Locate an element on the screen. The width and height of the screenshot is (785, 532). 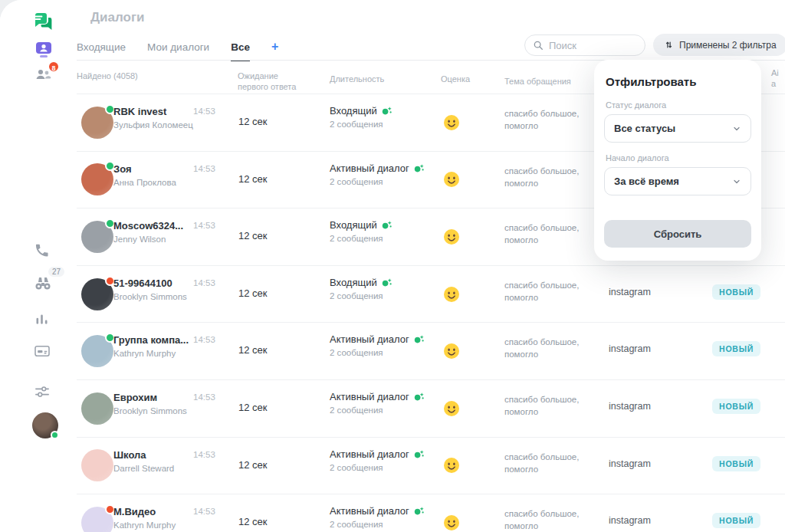
dialog-name: Еврохим is located at coordinates (151, 397).